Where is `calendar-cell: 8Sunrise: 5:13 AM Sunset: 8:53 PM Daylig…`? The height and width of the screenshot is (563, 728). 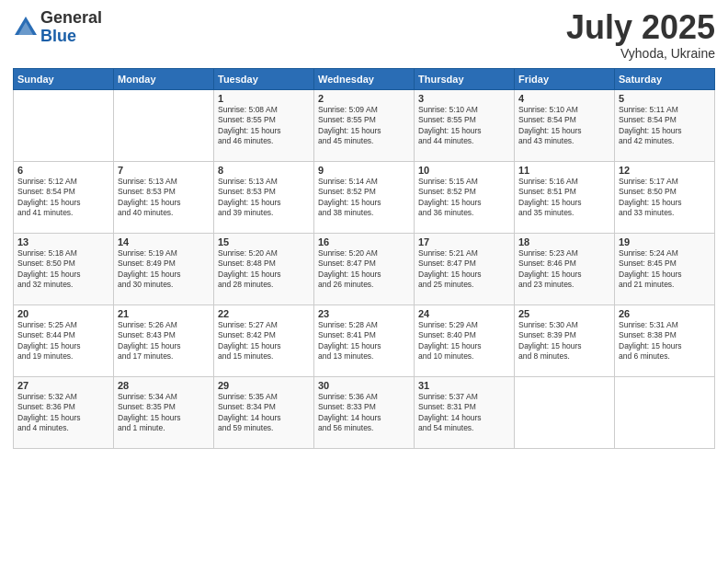
calendar-cell: 8Sunrise: 5:13 AM Sunset: 8:53 PM Daylig… is located at coordinates (265, 197).